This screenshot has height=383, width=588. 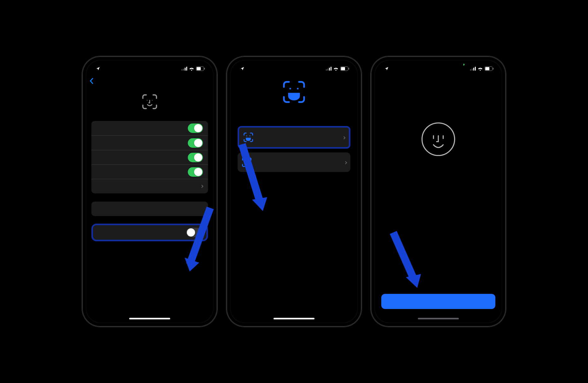 What do you see at coordinates (150, 232) in the screenshot?
I see `mask-group-highlighted` at bounding box center [150, 232].